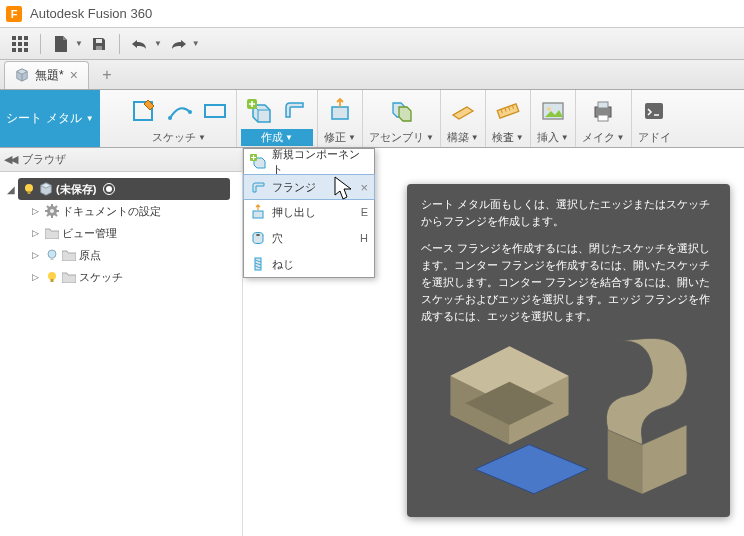 This screenshot has height=536, width=744. Describe the element at coordinates (179, 138) in the screenshot. I see `ribbon-label-sketch: スケッチ▼` at that location.